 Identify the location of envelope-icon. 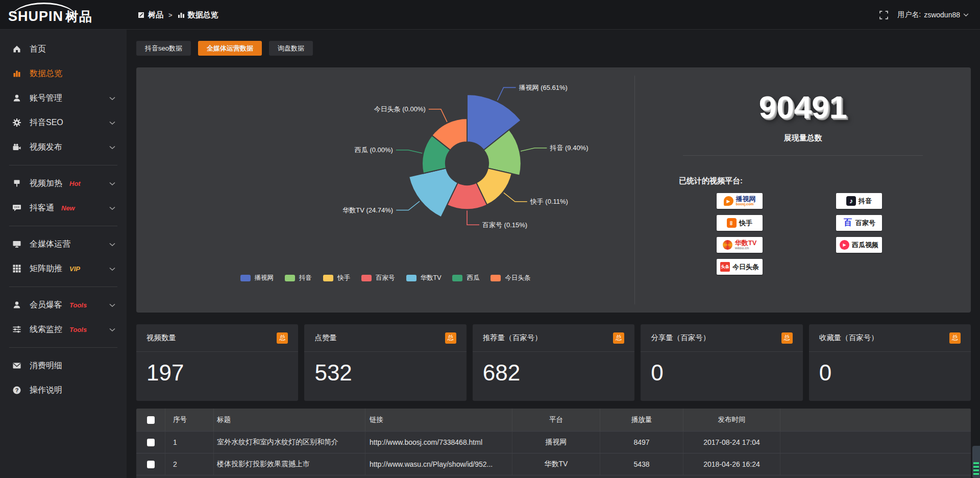
(17, 366).